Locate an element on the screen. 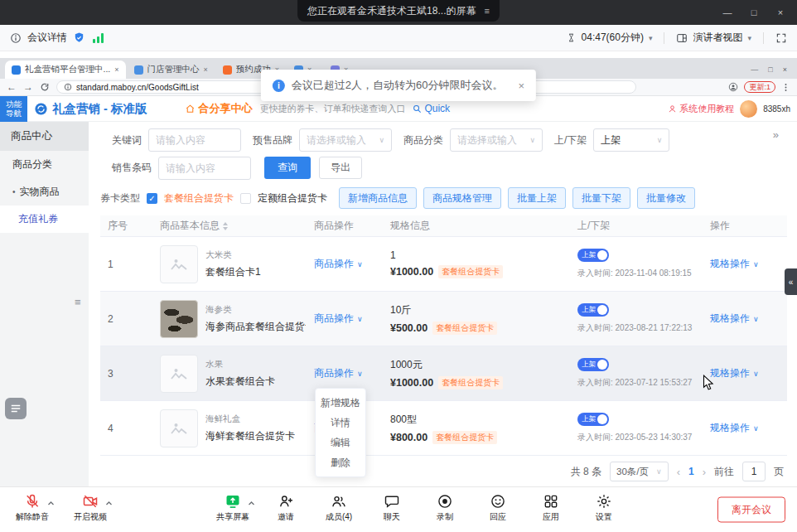 Image resolution: width=797 pixels, height=532 pixels. search-button: 查询 is located at coordinates (287, 167).